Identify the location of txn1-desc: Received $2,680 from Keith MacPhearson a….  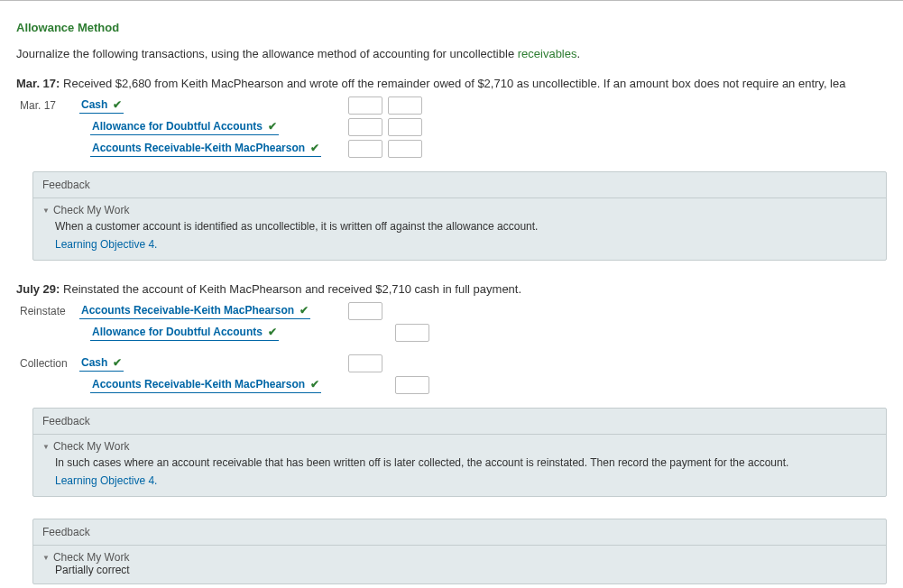
(453, 83).